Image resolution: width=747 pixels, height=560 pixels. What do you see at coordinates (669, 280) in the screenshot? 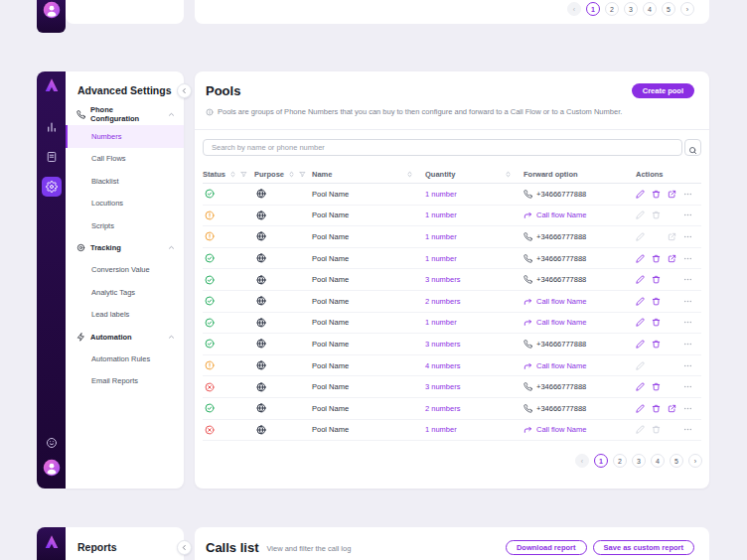
I see `actions-cell` at bounding box center [669, 280].